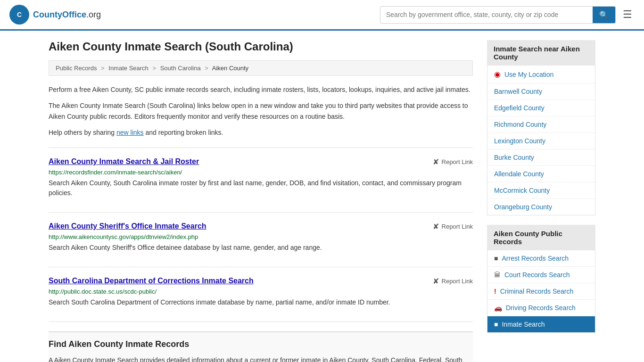 This screenshot has height=362, width=644. I want to click on sidebar-county-1: Barnwell County, so click(541, 91).